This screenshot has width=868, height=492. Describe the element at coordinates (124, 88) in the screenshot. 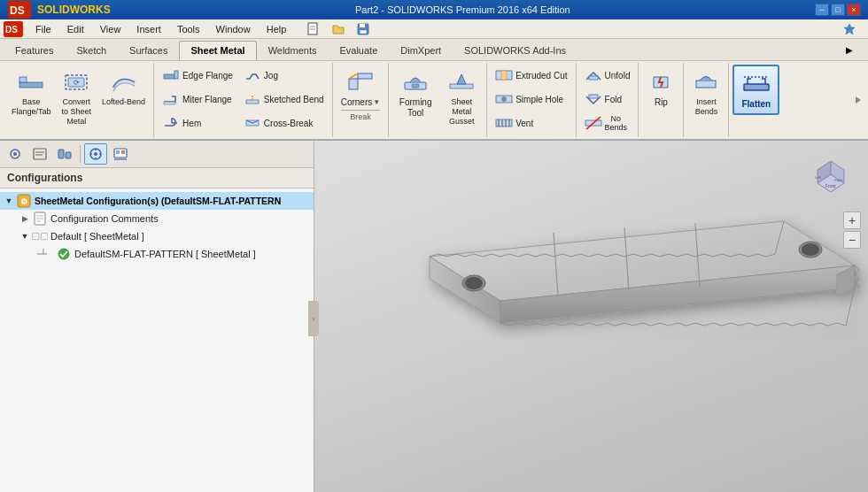

I see `lofted-bend-button: Lofted-Bend` at that location.